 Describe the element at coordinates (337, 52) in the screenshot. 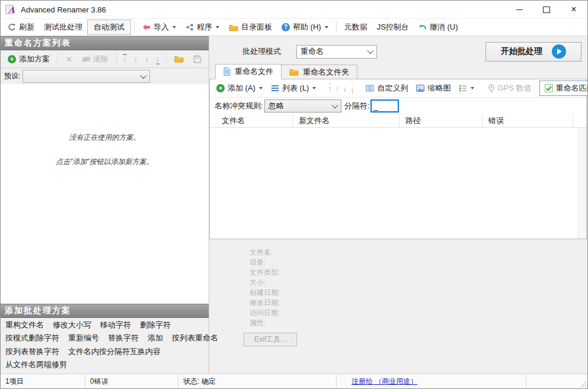

I see `batch-mode-select: 重命名` at that location.